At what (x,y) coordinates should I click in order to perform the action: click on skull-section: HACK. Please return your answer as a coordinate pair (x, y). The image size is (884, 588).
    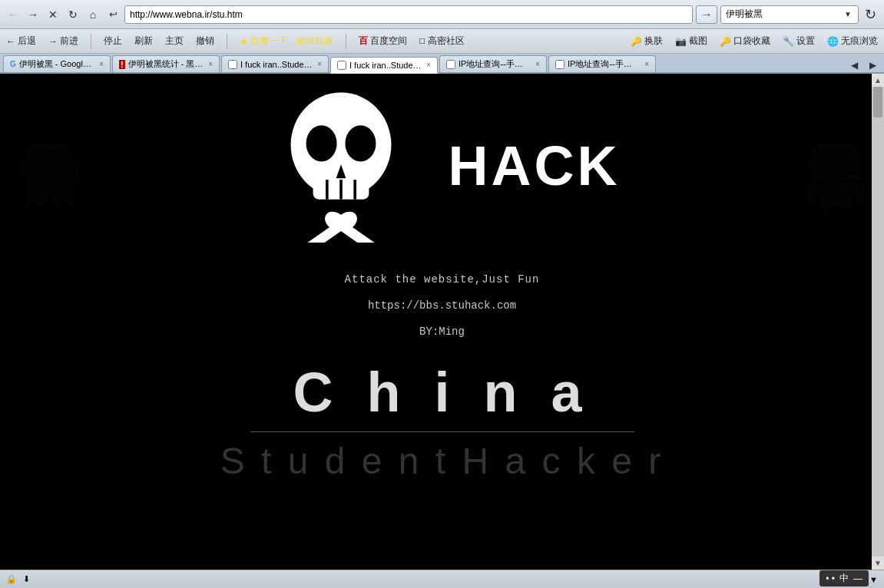
    Looking at the image, I should click on (442, 166).